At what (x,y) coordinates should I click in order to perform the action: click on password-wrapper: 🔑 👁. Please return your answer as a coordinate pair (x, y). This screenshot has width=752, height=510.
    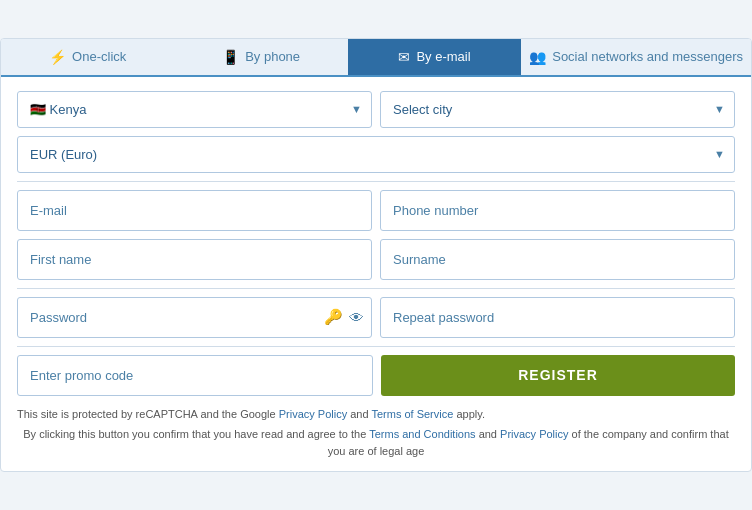
    Looking at the image, I should click on (194, 318).